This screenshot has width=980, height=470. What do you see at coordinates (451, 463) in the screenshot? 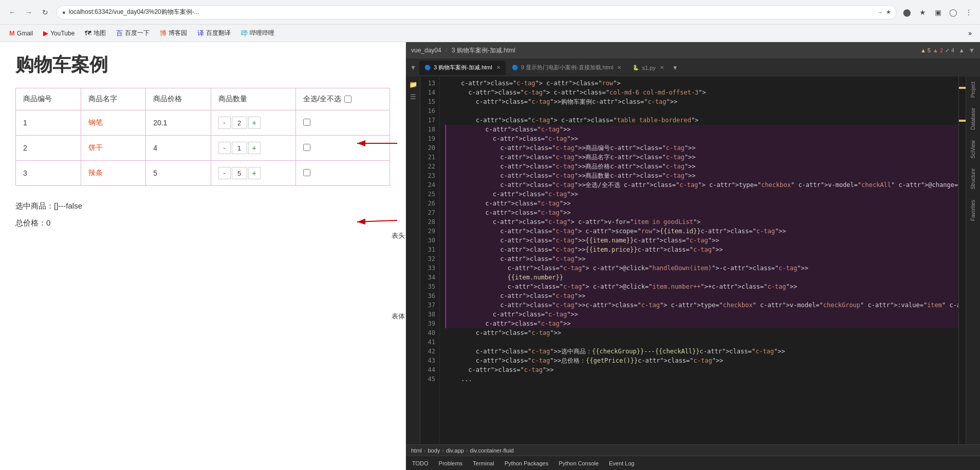
I see `bottom-tab-problems: Problems` at bounding box center [451, 463].